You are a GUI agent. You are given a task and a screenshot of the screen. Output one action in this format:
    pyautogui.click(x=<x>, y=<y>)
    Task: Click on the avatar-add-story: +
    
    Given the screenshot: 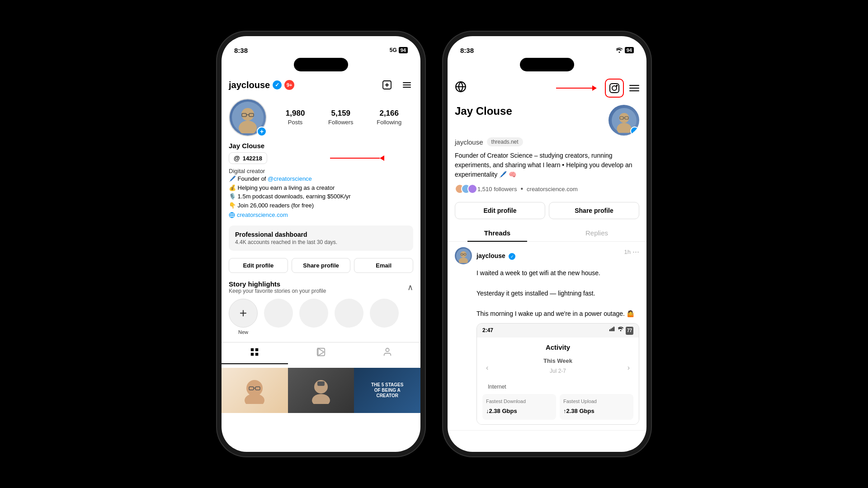 What is the action you would take?
    pyautogui.click(x=262, y=131)
    